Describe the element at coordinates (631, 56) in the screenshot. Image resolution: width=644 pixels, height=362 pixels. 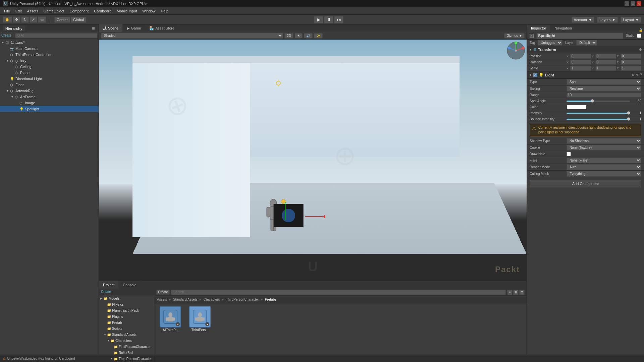
I see `pos-z-input` at that location.